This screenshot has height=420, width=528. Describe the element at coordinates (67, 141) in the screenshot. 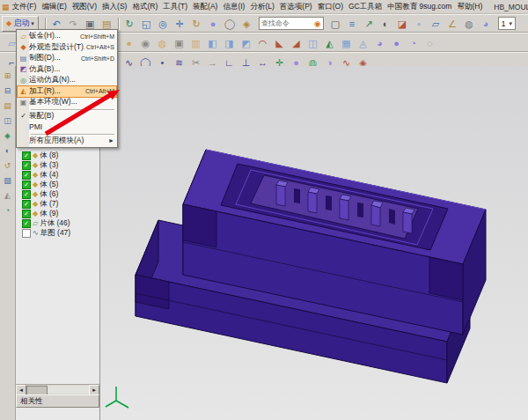

I see `menu-item-all-applications: 所有应用模块(A)►` at that location.